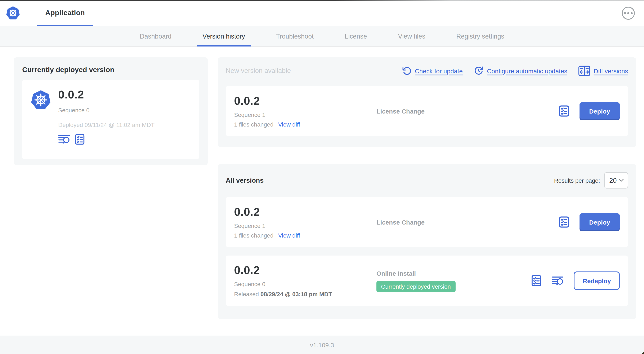  I want to click on app-tab-active-underline, so click(65, 26).